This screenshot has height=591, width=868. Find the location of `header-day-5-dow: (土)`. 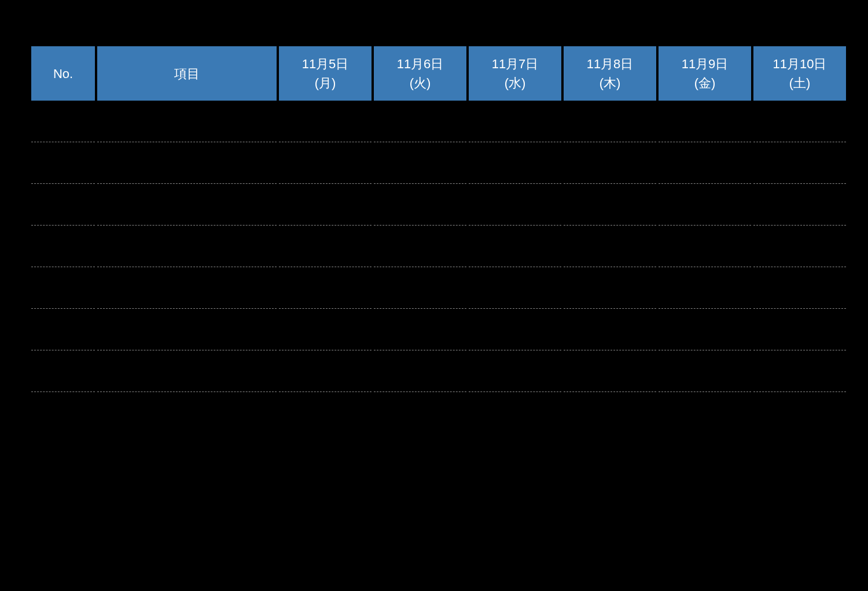

header-day-5-dow: (土) is located at coordinates (800, 83).